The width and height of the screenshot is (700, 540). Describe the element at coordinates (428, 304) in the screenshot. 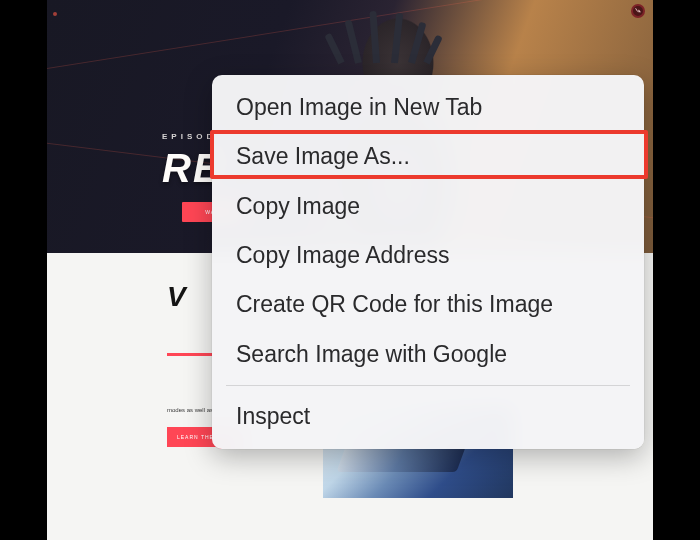

I see `ctx-qr-code: Create QR Code for this Image` at that location.